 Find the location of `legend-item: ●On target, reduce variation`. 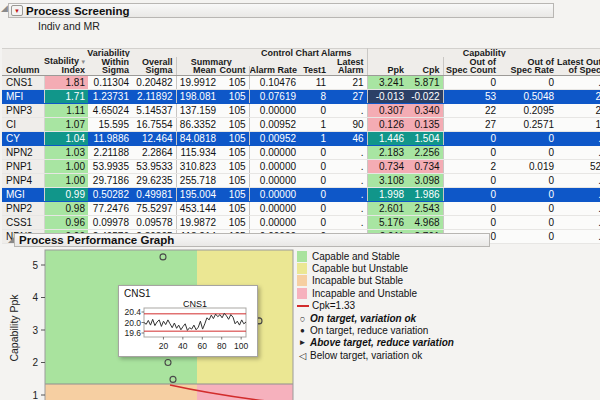

legend-item: ●On target, reduce variation is located at coordinates (376, 330).